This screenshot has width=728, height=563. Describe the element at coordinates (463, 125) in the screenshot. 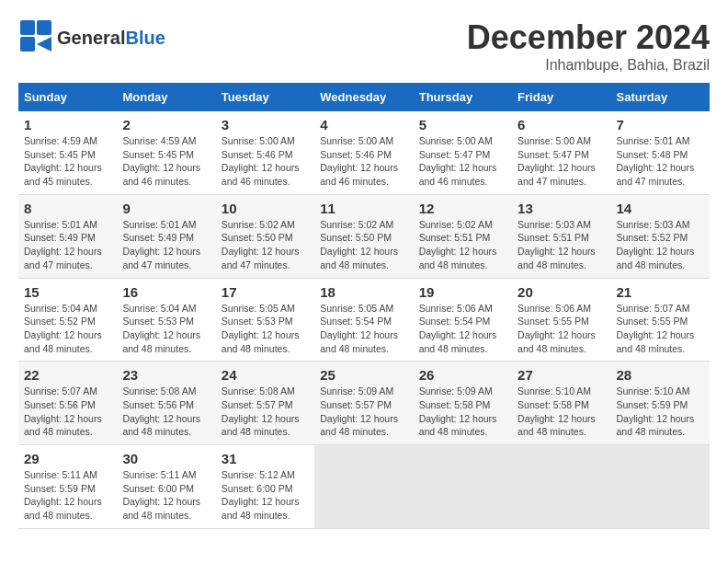

I see `day-number: 5` at that location.